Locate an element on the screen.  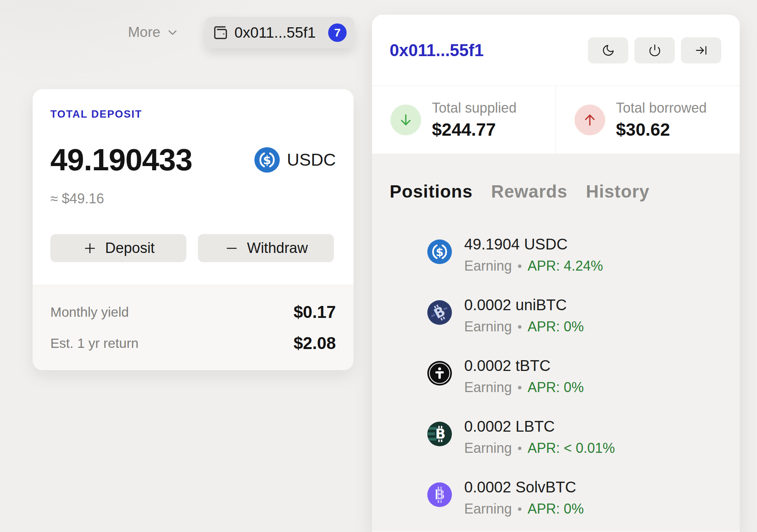
plus-icon is located at coordinates (90, 248).